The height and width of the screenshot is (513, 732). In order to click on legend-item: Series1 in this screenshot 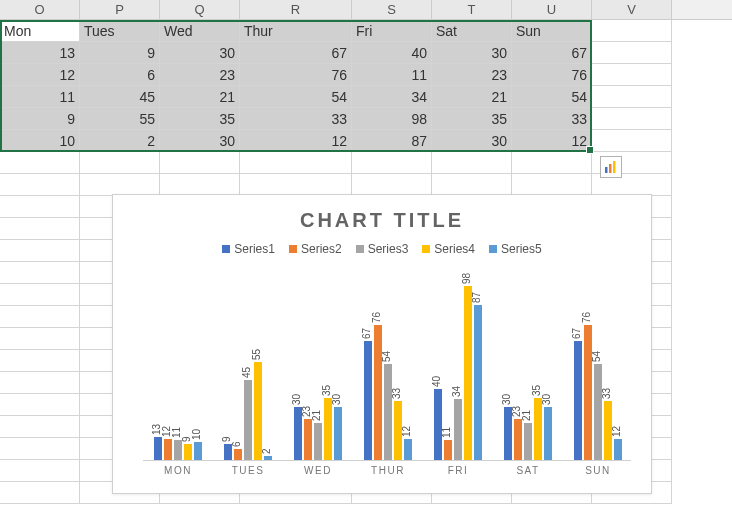, I will do `click(248, 249)`.